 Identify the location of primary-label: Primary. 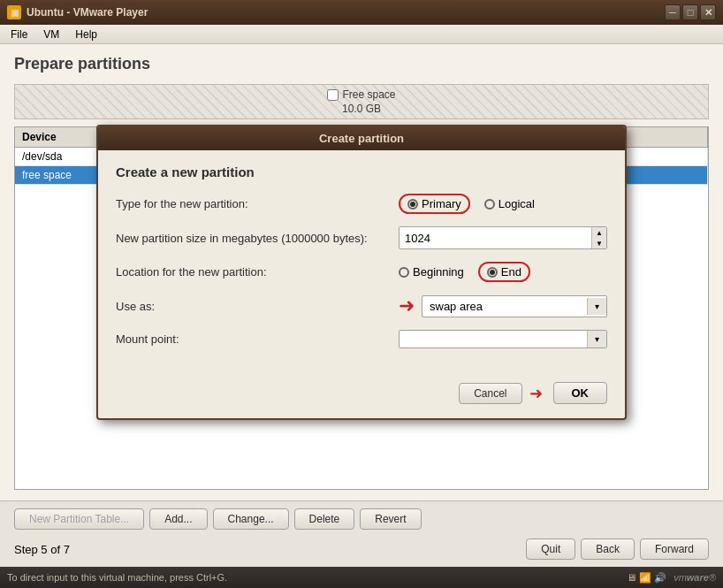
(442, 203).